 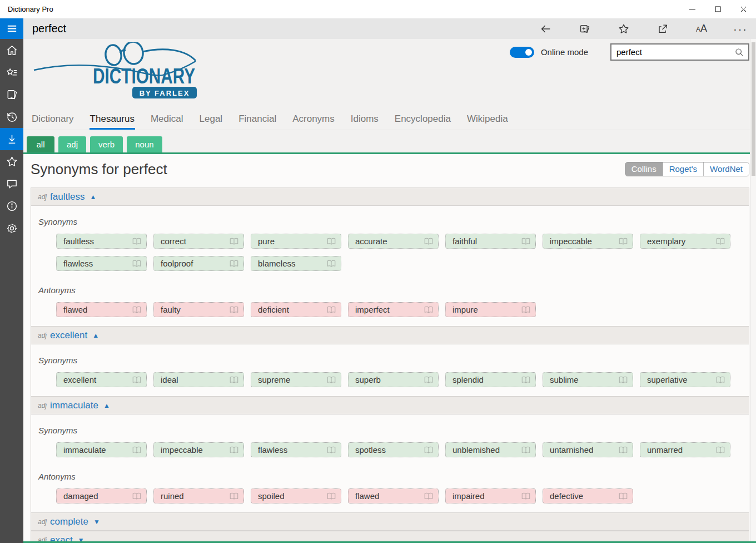 What do you see at coordinates (257, 121) in the screenshot?
I see `tab-financial: Financial` at bounding box center [257, 121].